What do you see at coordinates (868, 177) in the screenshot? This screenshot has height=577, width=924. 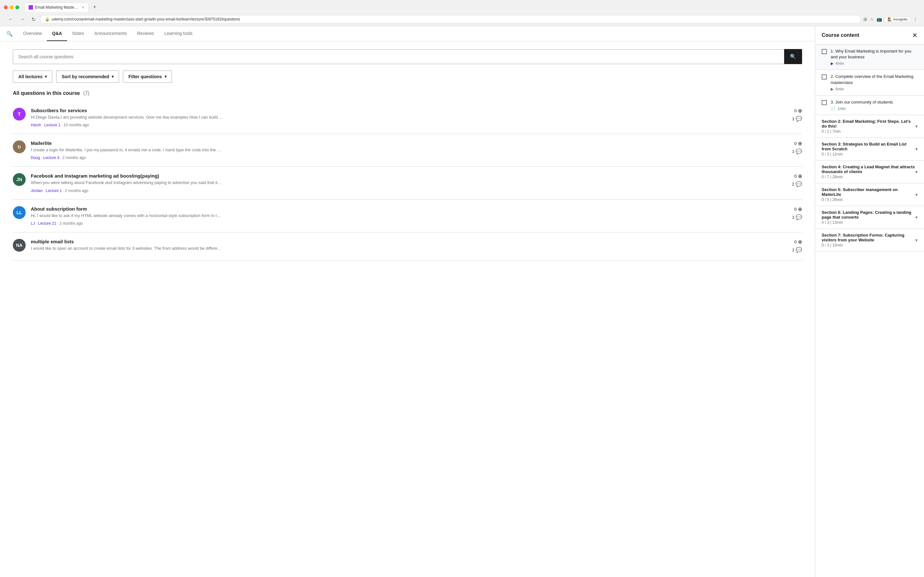 I see `section-meta: 0 / 7 | 28min` at bounding box center [868, 177].